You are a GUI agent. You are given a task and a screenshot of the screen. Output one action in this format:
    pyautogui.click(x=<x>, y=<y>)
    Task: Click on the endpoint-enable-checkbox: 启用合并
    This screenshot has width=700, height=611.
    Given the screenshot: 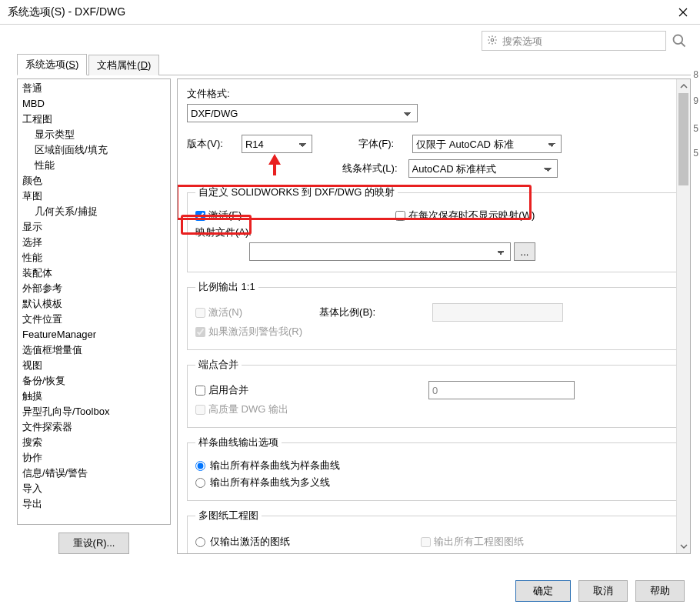 What is the action you would take?
    pyautogui.click(x=222, y=390)
    